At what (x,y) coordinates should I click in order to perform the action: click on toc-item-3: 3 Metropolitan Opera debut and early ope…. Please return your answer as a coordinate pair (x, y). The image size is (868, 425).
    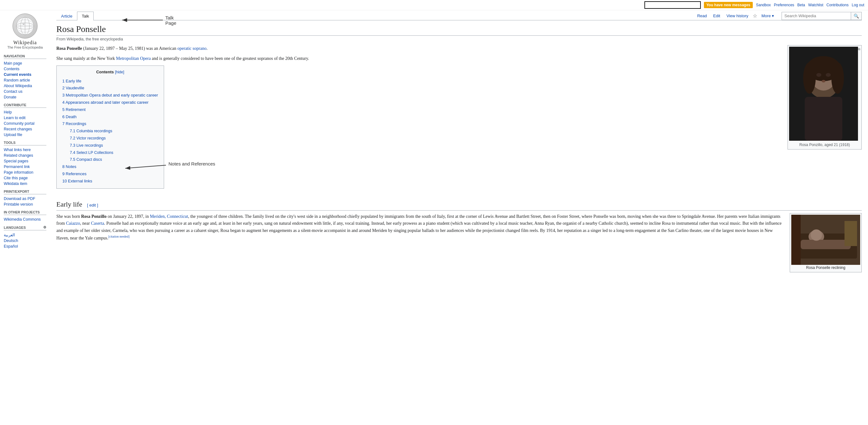
    Looking at the image, I should click on (110, 95).